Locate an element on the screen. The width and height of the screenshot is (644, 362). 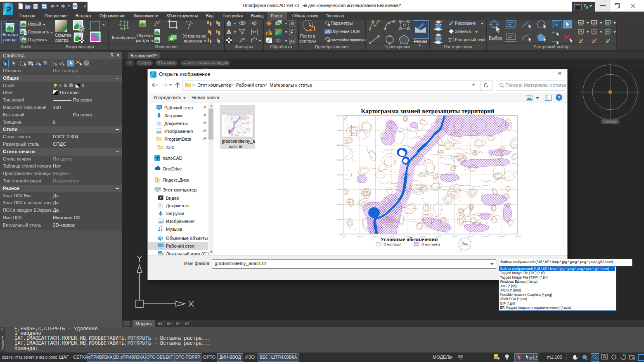
svg-text: Ab is located at coordinates (292, 41).